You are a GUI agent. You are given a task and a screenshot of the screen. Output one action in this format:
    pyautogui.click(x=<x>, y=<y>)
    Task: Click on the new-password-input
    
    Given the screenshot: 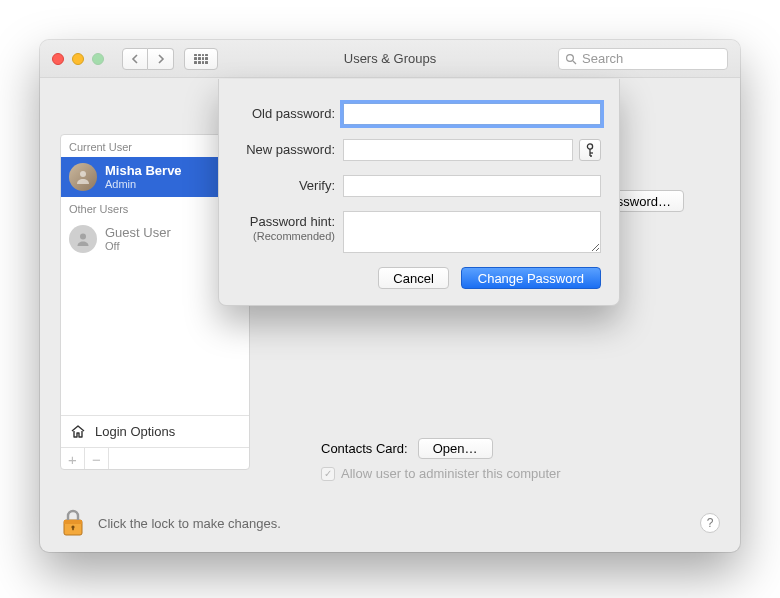 What is the action you would take?
    pyautogui.click(x=458, y=150)
    